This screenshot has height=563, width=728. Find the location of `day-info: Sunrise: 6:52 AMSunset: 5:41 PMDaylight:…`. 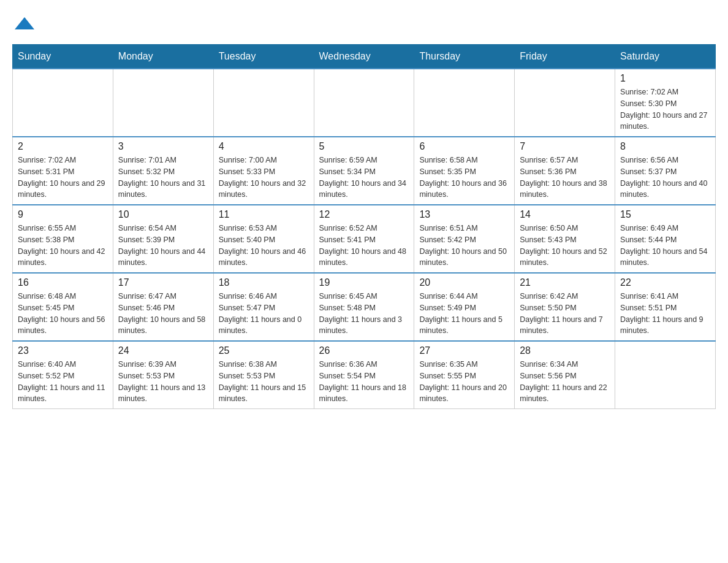

day-info: Sunrise: 6:52 AMSunset: 5:41 PMDaylight:… is located at coordinates (364, 245).